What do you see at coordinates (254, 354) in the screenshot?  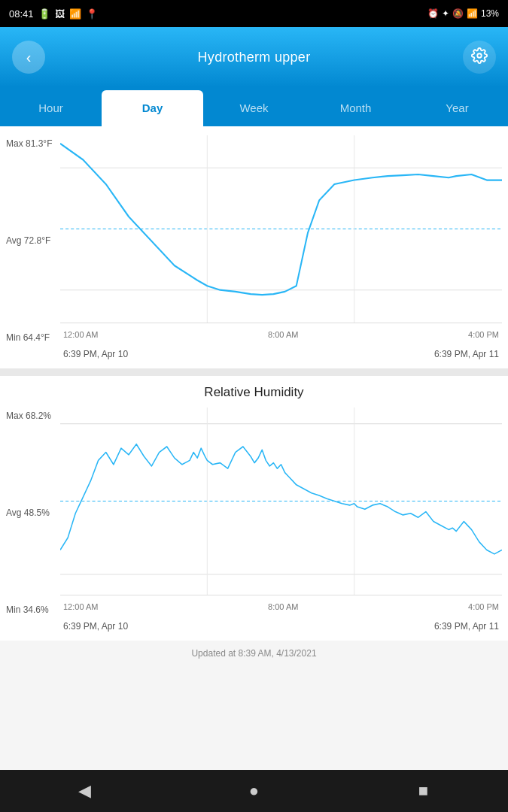 I see `temp-date-row: 6:39 PM, Apr 10 6:39 PM, Apr 11` at bounding box center [254, 354].